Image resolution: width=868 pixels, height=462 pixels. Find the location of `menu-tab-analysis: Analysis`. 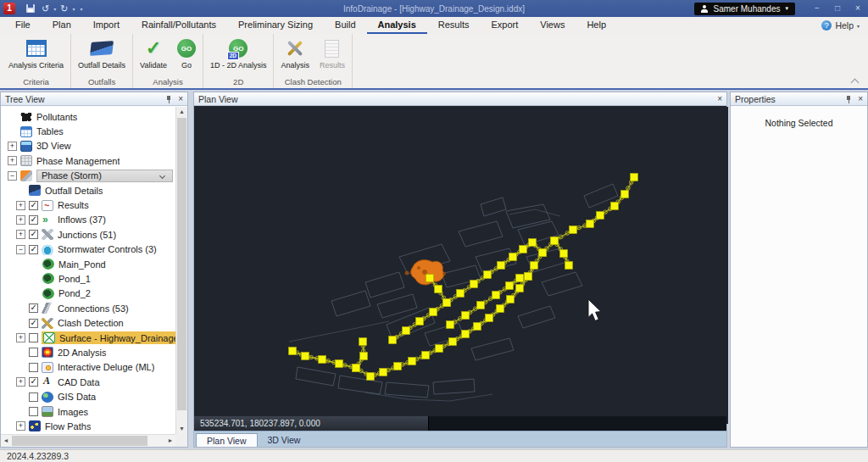

menu-tab-analysis: Analysis is located at coordinates (397, 25).